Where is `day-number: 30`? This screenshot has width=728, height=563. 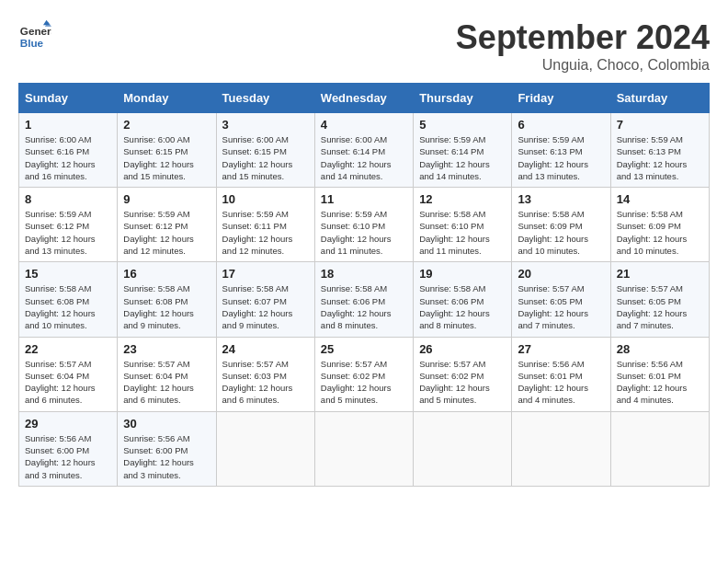
day-number: 30 is located at coordinates (166, 423).